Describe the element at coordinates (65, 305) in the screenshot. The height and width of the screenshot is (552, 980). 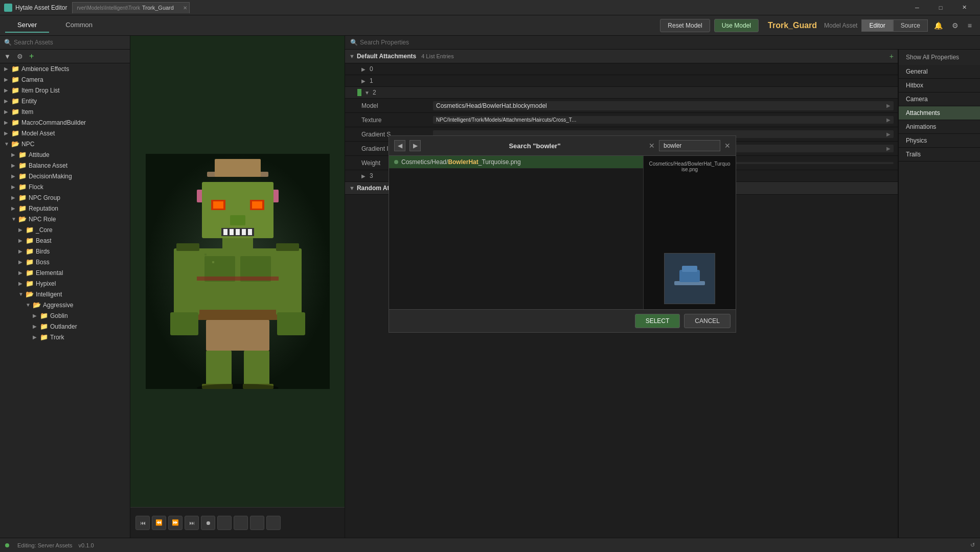
I see `sidebar-item-aggressive: ▼ 📂 Aggressive` at that location.